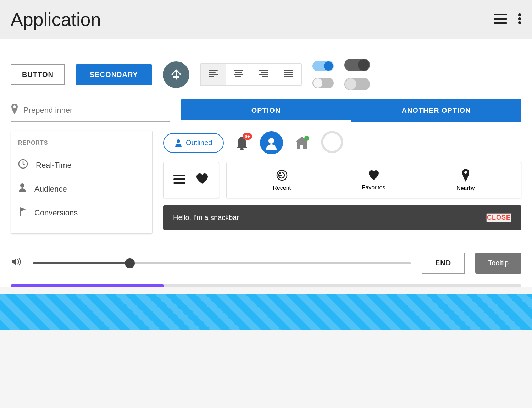 The image size is (532, 408). I want to click on primary-button: BUTTON, so click(38, 75).